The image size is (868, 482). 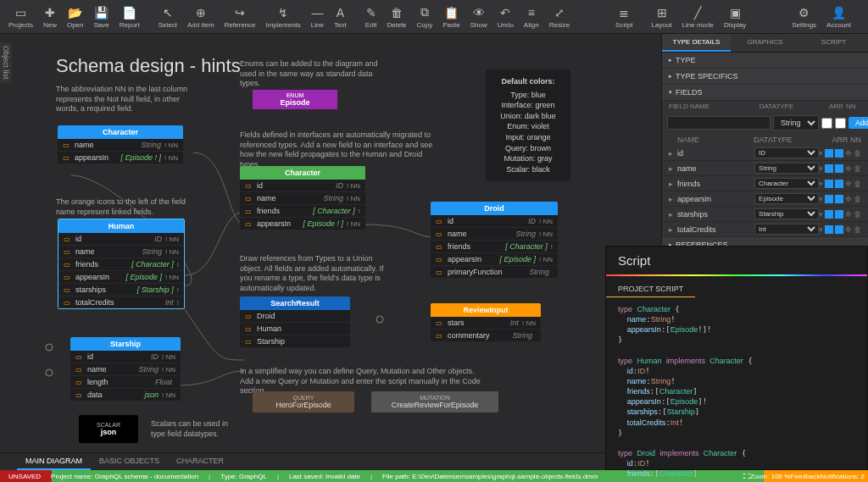 I want to click on toolbar-paste: 📋Paste, so click(x=451, y=17).